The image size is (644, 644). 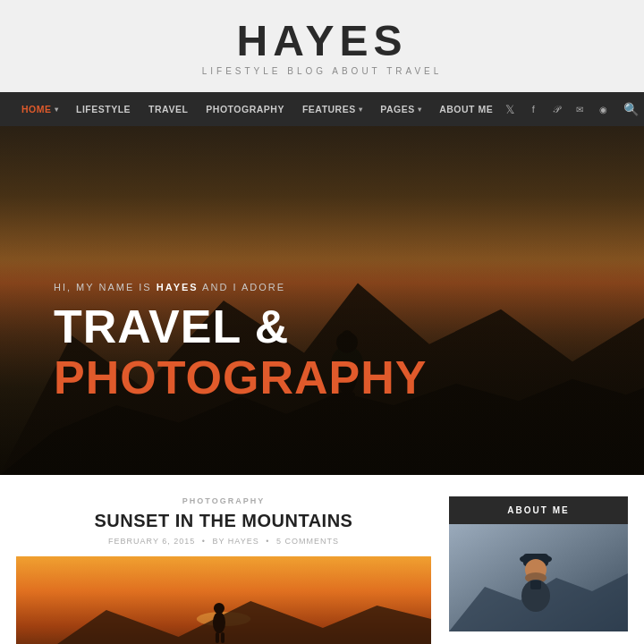 I want to click on email-icon: ✉, so click(x=580, y=109).